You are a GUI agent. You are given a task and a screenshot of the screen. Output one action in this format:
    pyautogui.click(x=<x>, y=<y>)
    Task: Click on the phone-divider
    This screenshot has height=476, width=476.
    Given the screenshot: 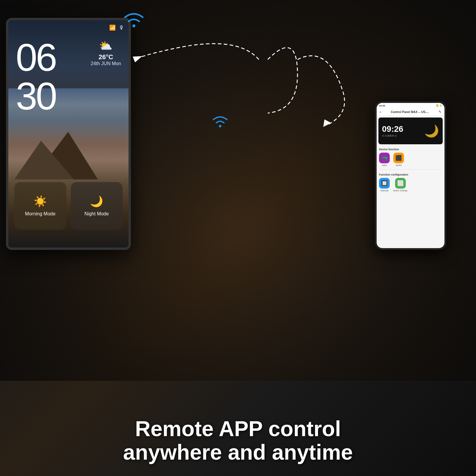 What is the action you would take?
    pyautogui.click(x=411, y=170)
    